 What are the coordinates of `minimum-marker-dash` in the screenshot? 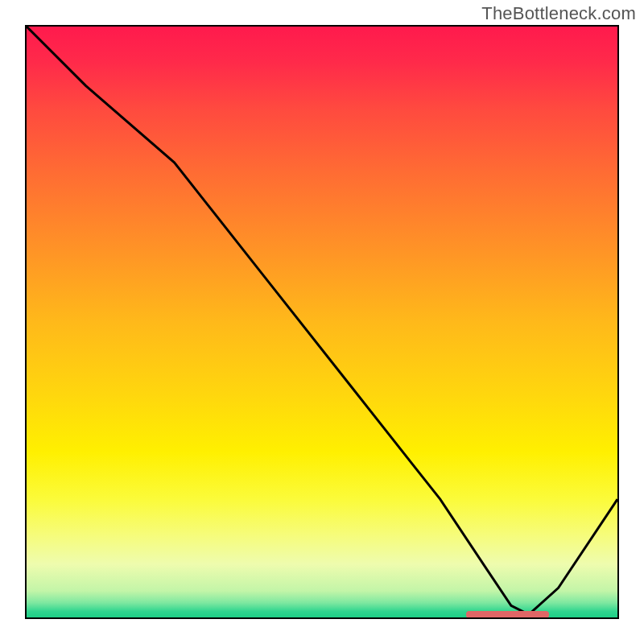 It's located at (507, 615).